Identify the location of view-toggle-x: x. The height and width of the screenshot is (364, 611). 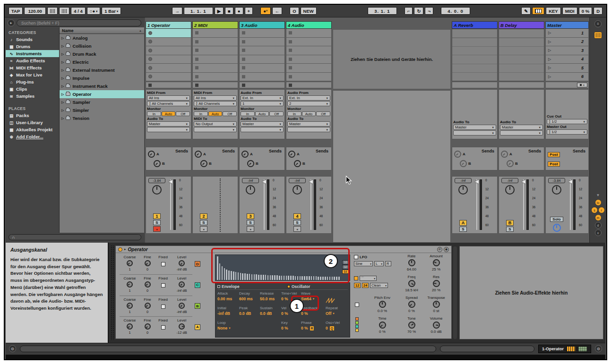
(598, 233).